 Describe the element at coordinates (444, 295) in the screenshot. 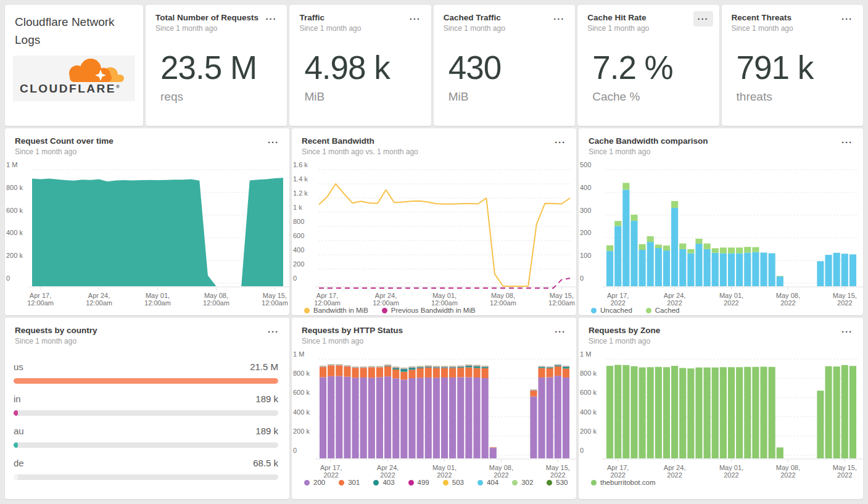

I see `svg-text: May 01,` at that location.